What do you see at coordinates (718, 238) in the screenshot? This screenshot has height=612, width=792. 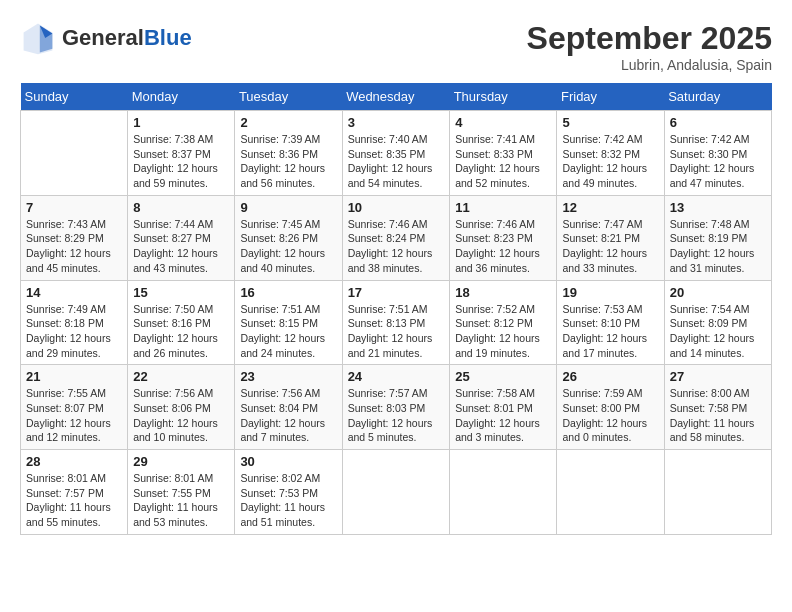 I see `calendar-cell: 13Sunrise: 7:48 AM Sunset: 8:19 PM Dayli…` at bounding box center [718, 238].